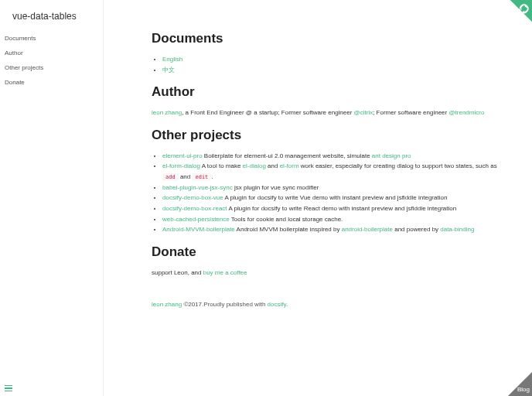 The height and width of the screenshot is (396, 532). I want to click on site-title: vue-data-tables, so click(51, 21).